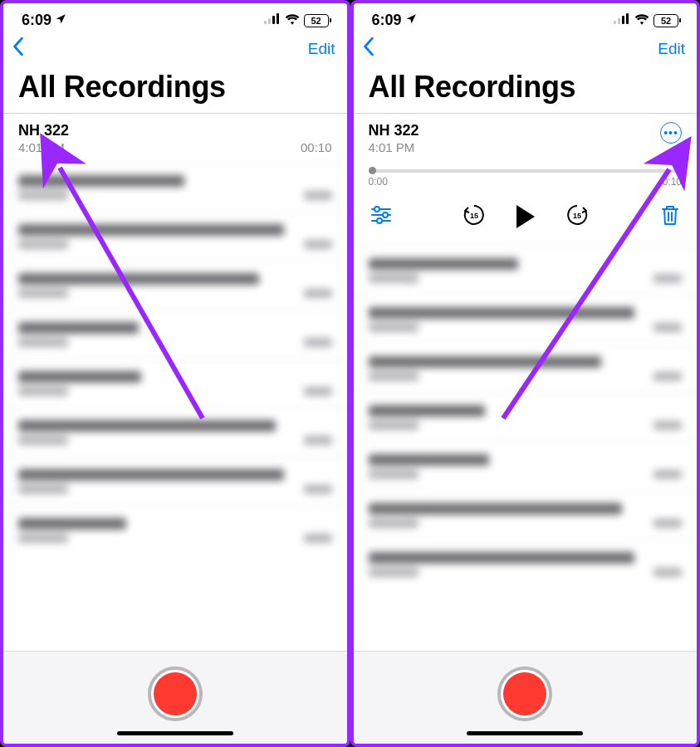  Describe the element at coordinates (670, 217) in the screenshot. I see `delete-button` at that location.